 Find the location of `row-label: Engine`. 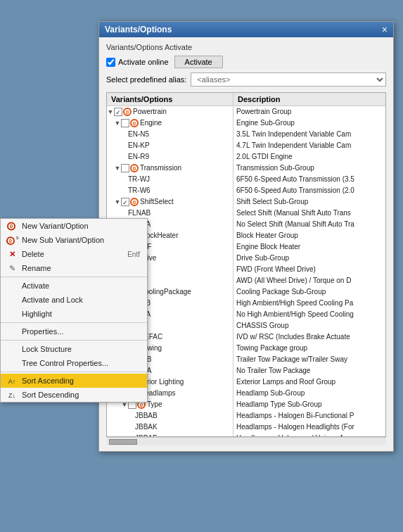

row-label: Engine is located at coordinates (151, 123).